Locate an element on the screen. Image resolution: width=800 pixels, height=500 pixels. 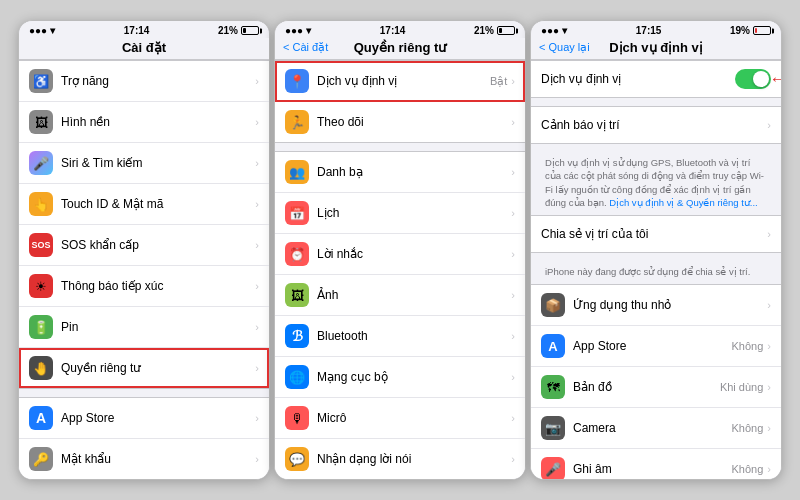
label-smallapp: Ứng dụng thu nhỏ is located at coordinates (670, 305).